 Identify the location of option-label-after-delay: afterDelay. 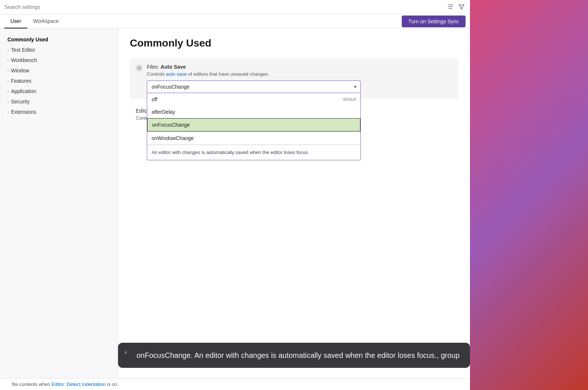
(163, 112).